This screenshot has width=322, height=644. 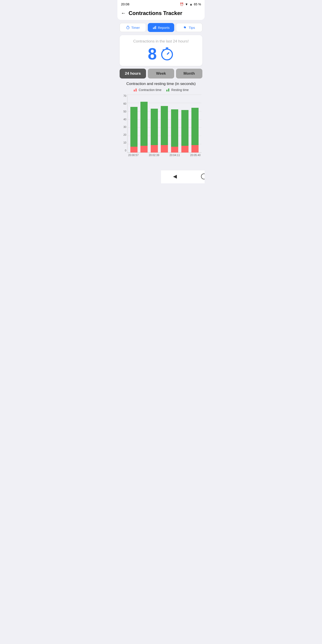 I want to click on summary-card: Contractions in the last 24 hours! 8, so click(x=161, y=50).